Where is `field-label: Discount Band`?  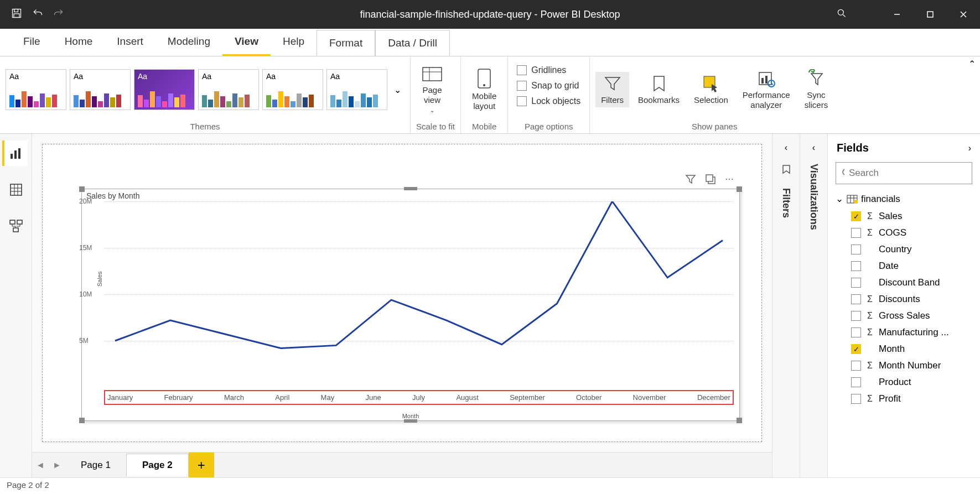
field-label: Discount Band is located at coordinates (910, 283).